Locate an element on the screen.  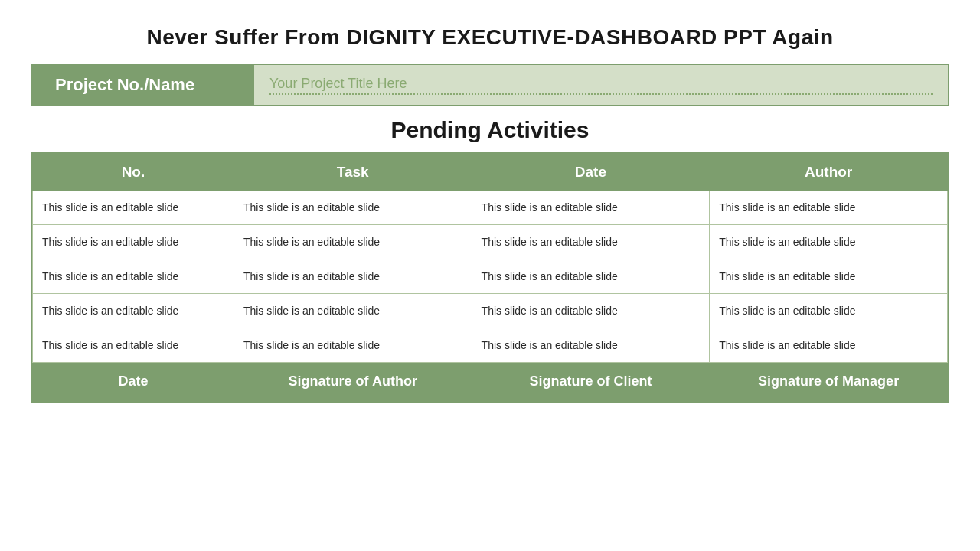
cell-r3-c0: This slide is an editable slide is located at coordinates (133, 311).